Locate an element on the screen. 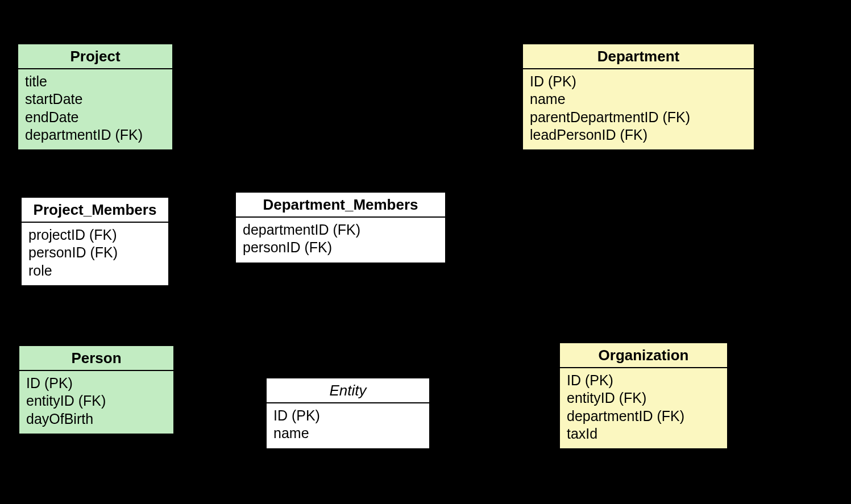 This screenshot has width=851, height=504. attr: projectID (FK) is located at coordinates (95, 235).